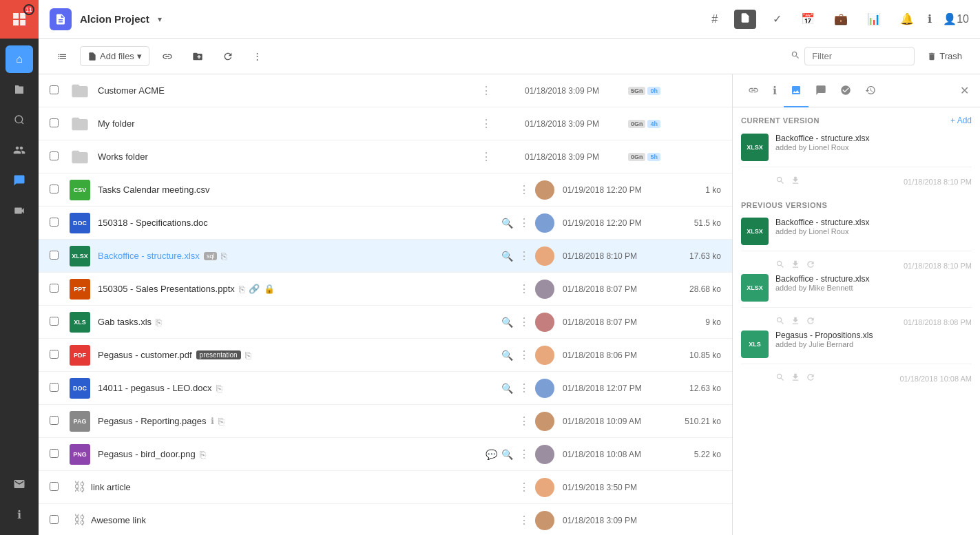  Describe the element at coordinates (386, 157) in the screenshot. I see `table-row: Works folder ⋮ 01/18/2018 3:09 PM 0Gn 5h` at that location.